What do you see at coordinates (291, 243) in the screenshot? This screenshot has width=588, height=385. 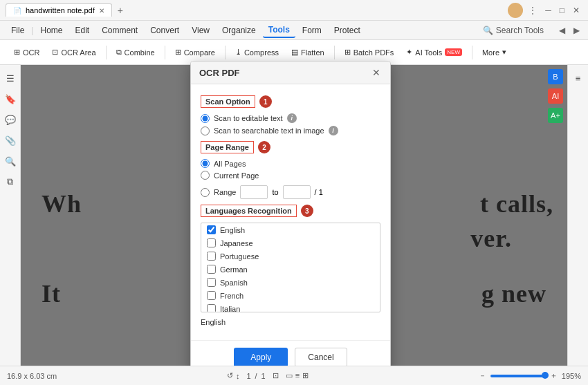 I see `lang-japanese: Japanese` at bounding box center [291, 243].